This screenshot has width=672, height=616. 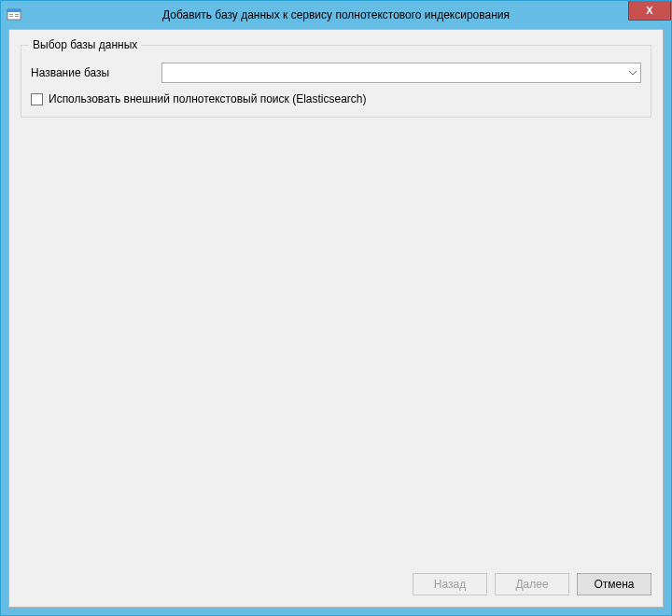 What do you see at coordinates (633, 73) in the screenshot?
I see `chevron-down-icon` at bounding box center [633, 73].